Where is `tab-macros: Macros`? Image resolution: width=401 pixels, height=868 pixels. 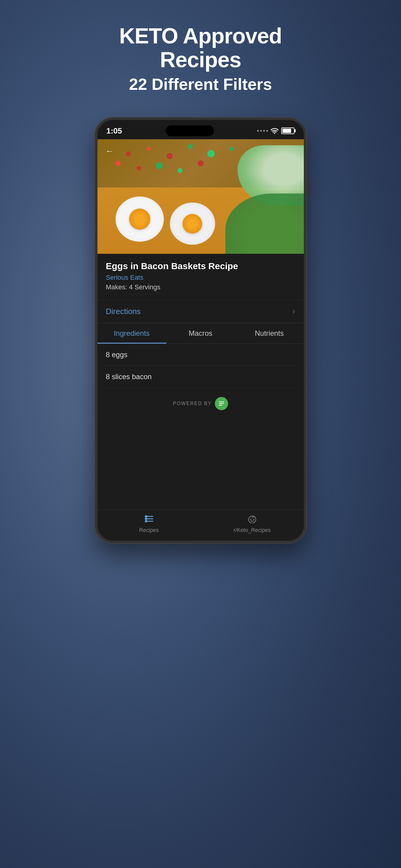 tab-macros: Macros is located at coordinates (201, 334).